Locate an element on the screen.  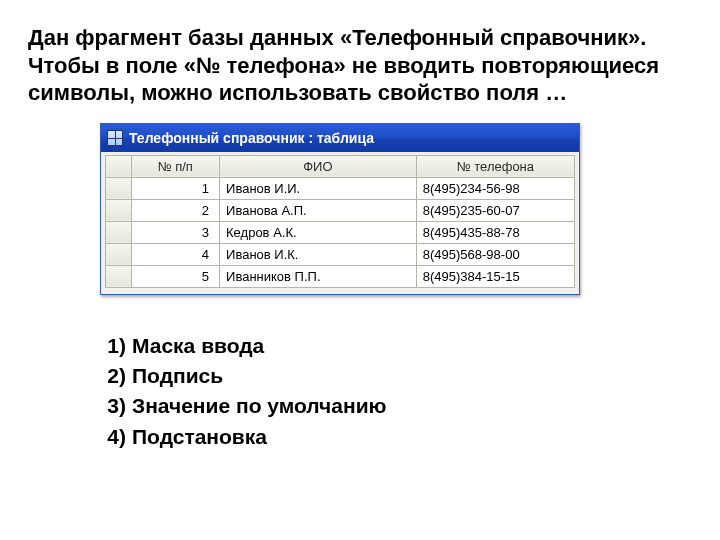
table-row: 4 Иванов И.К. 8(495)568-98-00 is located at coordinates (340, 254).